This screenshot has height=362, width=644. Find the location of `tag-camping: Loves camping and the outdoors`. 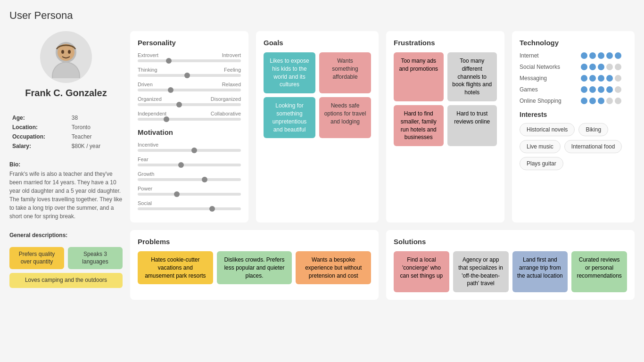

tag-camping: Loves camping and the outdoors is located at coordinates (66, 280).